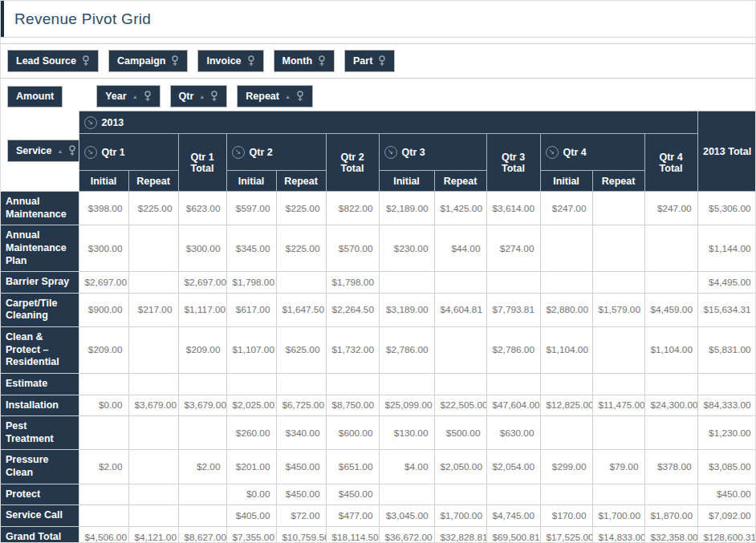  I want to click on field-label: Part, so click(363, 61).